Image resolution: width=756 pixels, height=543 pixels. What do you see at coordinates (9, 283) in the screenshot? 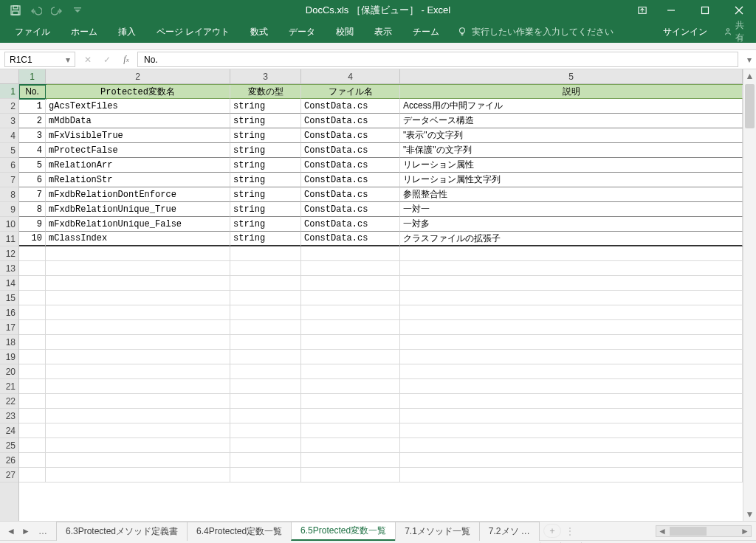
I see `row-header: 14` at bounding box center [9, 283].